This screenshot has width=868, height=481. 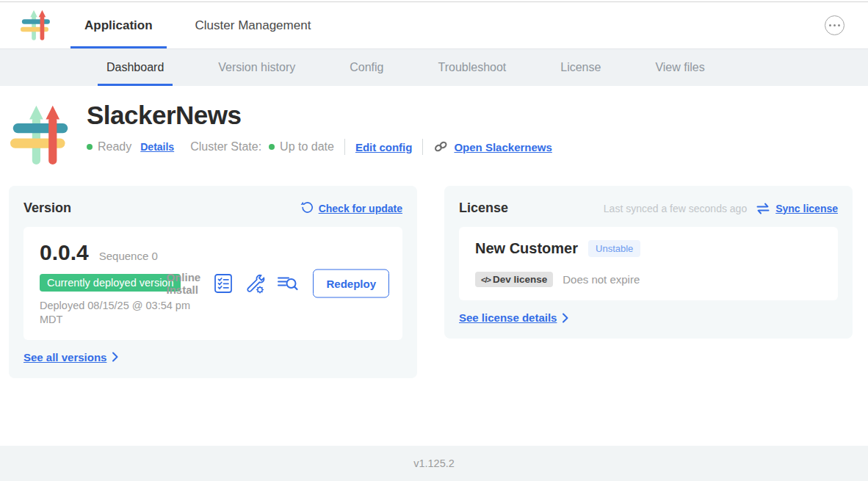 I want to click on tab-application-label: Application, so click(x=119, y=26).